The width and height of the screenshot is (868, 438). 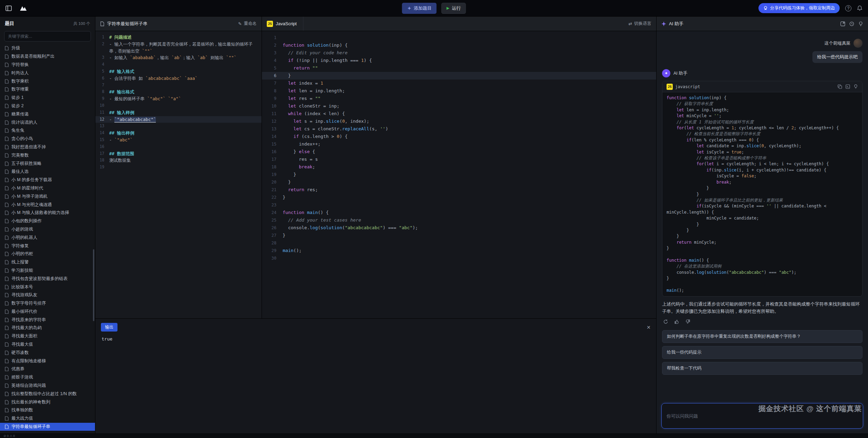 I want to click on sidebar-item: 摇骰子游戏, so click(x=48, y=378).